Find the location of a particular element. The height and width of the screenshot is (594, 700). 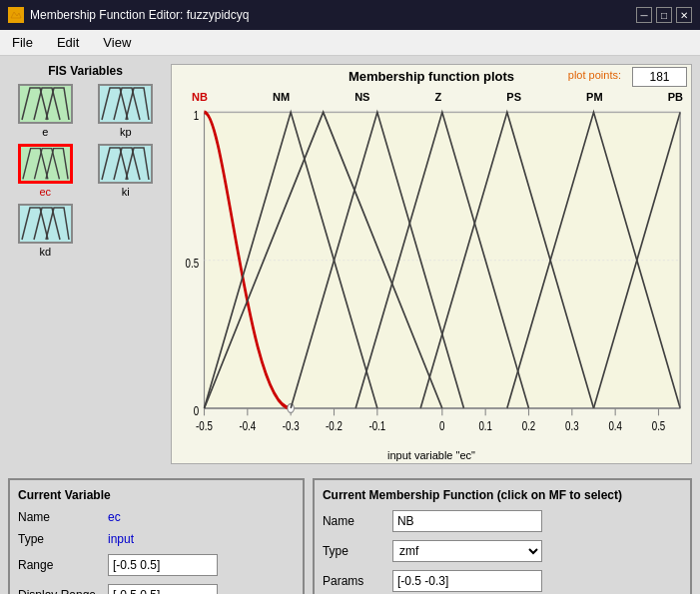

range-field-row: Range is located at coordinates (156, 565).